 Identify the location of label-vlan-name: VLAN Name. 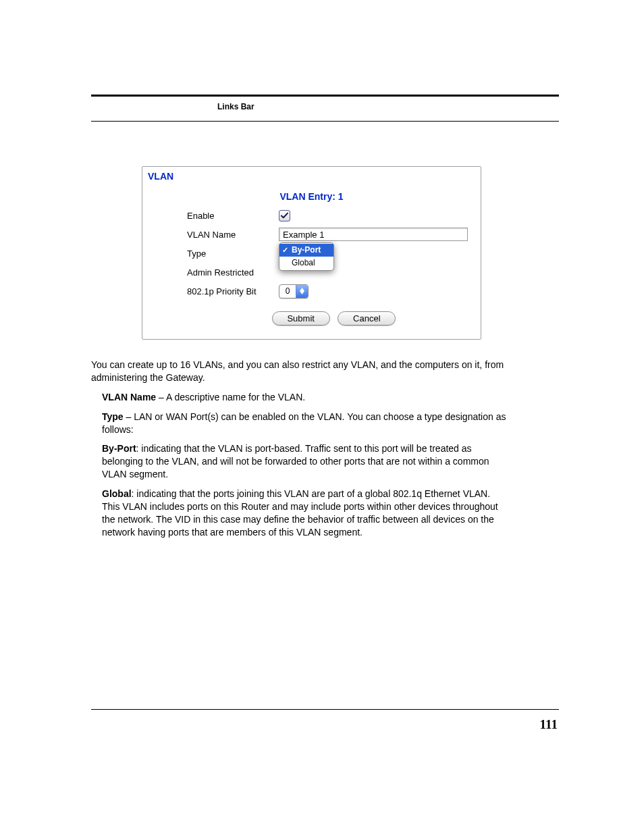
(233, 235).